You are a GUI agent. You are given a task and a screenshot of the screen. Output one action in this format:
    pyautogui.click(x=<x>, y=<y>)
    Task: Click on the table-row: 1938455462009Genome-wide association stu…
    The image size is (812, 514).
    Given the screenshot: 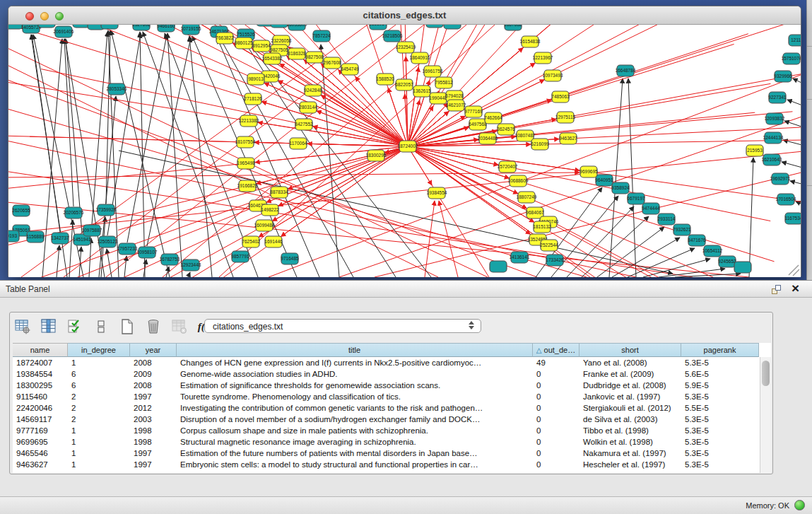 What is the action you would take?
    pyautogui.click(x=386, y=374)
    